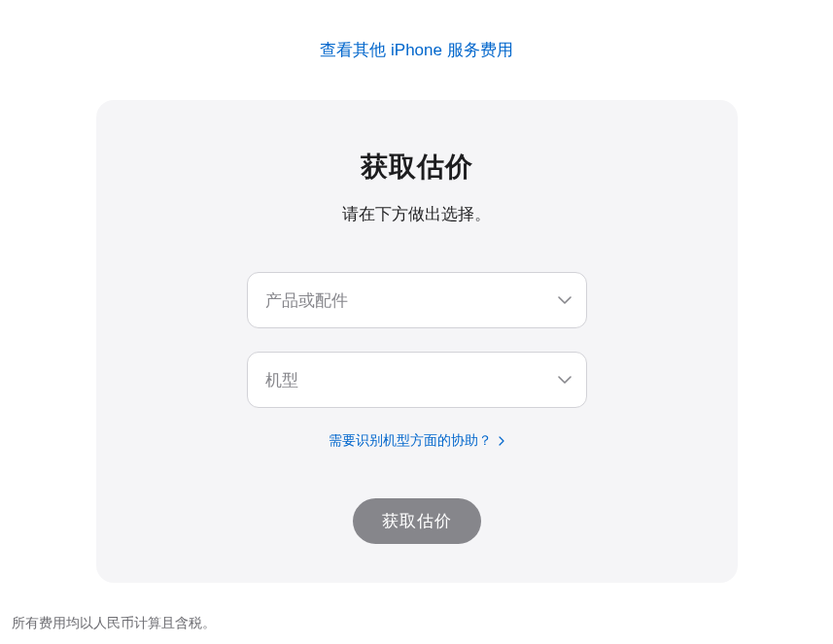  What do you see at coordinates (417, 441) in the screenshot?
I see `help-link-wrap: 需要识别机型方面的协助？` at bounding box center [417, 441].